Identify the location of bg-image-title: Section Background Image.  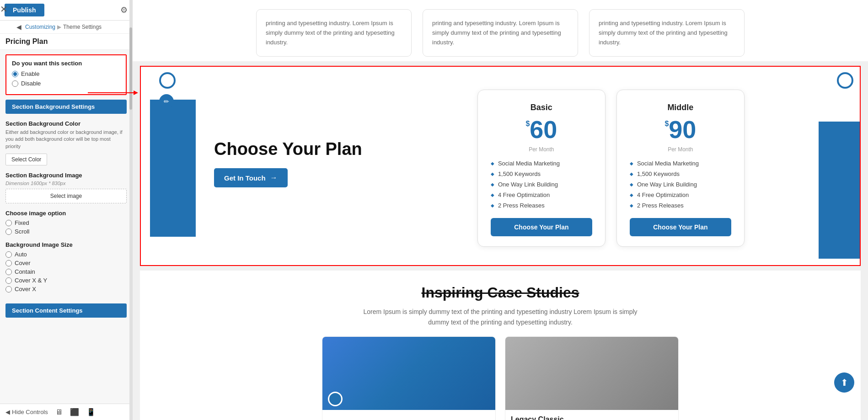
(66, 175).